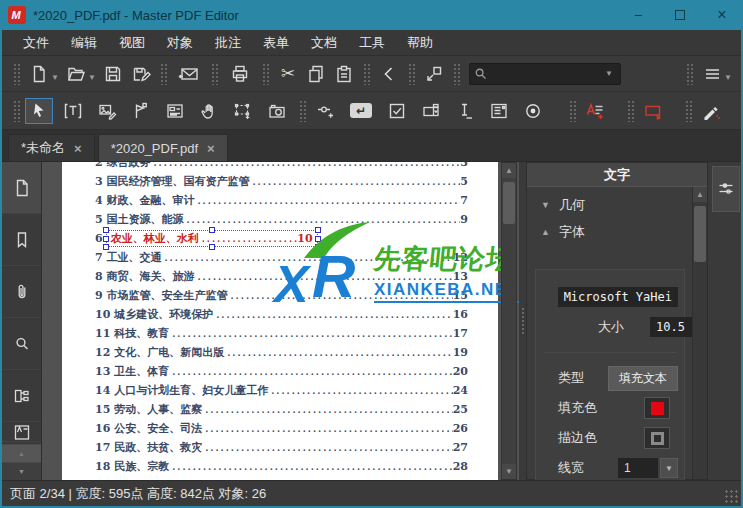 The width and height of the screenshot is (743, 508). I want to click on toc-row: 14 人口与计划生育、妇女儿童工作.......................…, so click(280, 390).